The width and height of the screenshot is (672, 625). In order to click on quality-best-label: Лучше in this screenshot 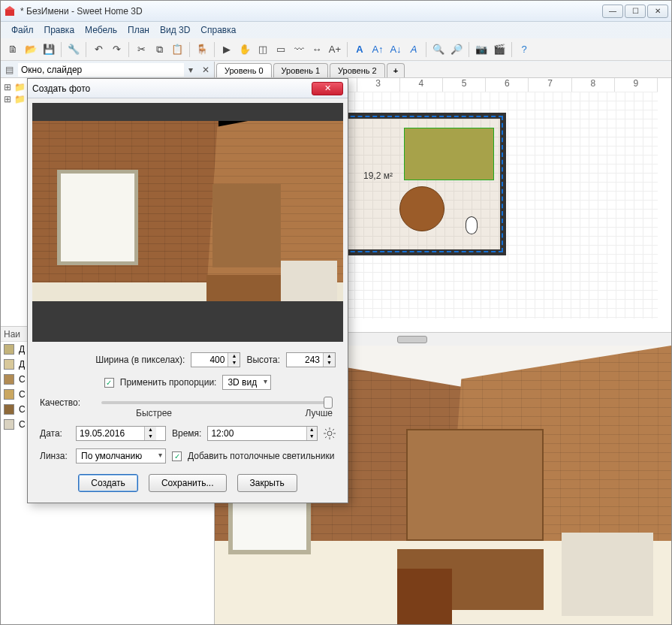, I will do `click(318, 413)`.